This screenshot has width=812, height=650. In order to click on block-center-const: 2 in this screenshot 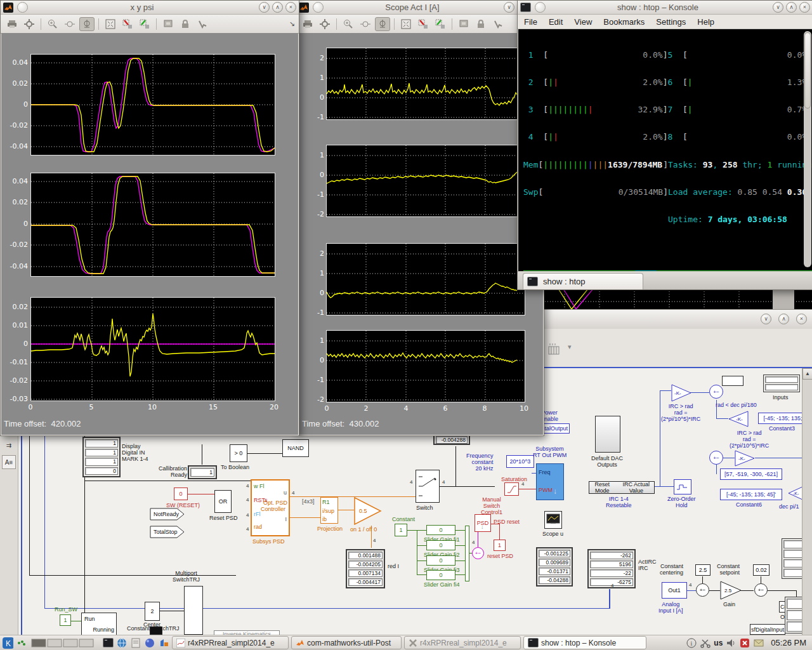, I will do `click(152, 611)`.